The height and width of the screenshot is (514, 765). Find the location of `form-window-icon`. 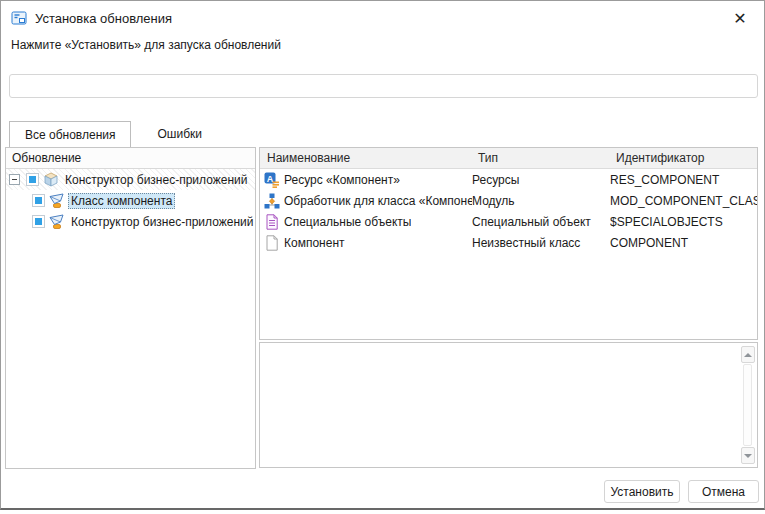

form-window-icon is located at coordinates (19, 18).